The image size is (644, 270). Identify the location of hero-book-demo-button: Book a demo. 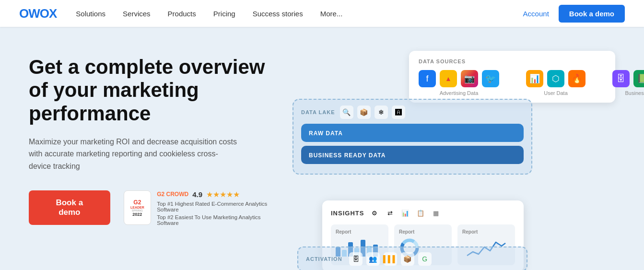
(70, 208).